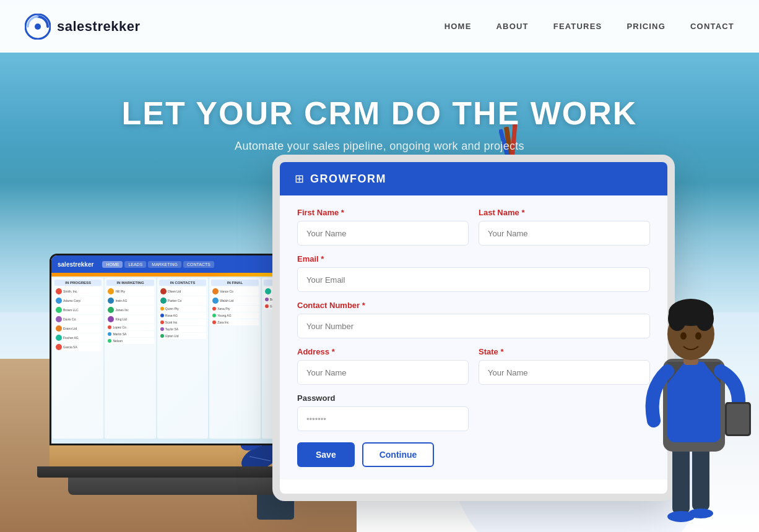 This screenshot has height=532, width=759. Describe the element at coordinates (78, 358) in the screenshot. I see `crm-col-1: IN PROGRESS Smith, Inc. Adams Corp Brown…` at that location.